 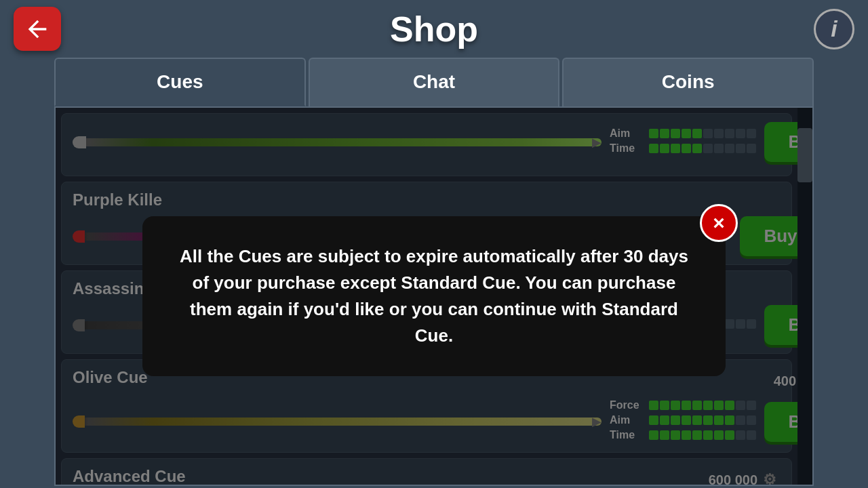 What do you see at coordinates (434, 29) in the screenshot?
I see `page-title: Shop` at bounding box center [434, 29].